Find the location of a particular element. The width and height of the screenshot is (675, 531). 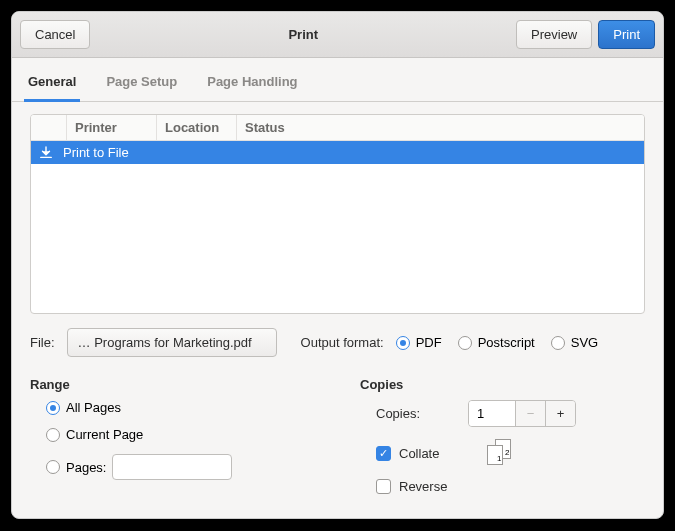

format-pdf-radio: PDF is located at coordinates (419, 342).